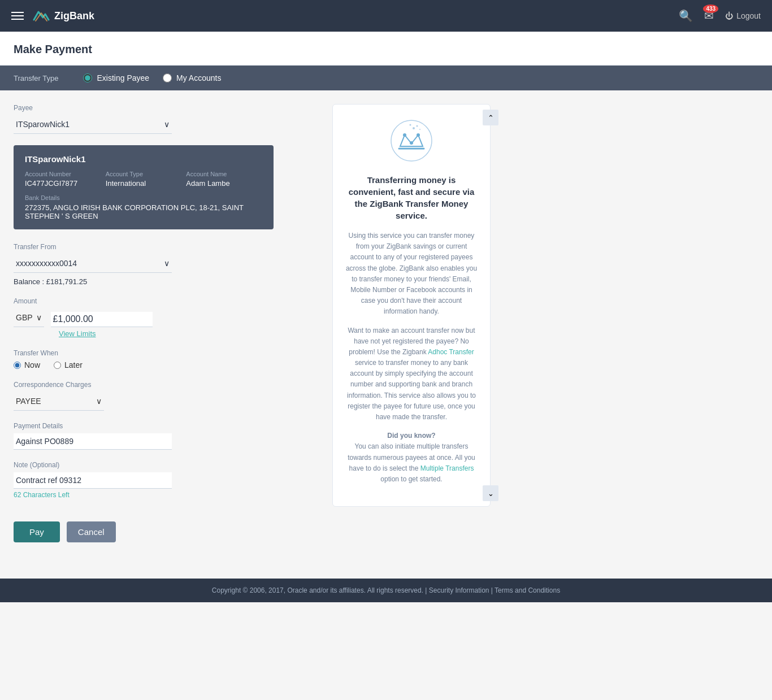  I want to click on payee-info-card: ITSparowNick1 Account Number IC477JCGI78…, so click(144, 188).